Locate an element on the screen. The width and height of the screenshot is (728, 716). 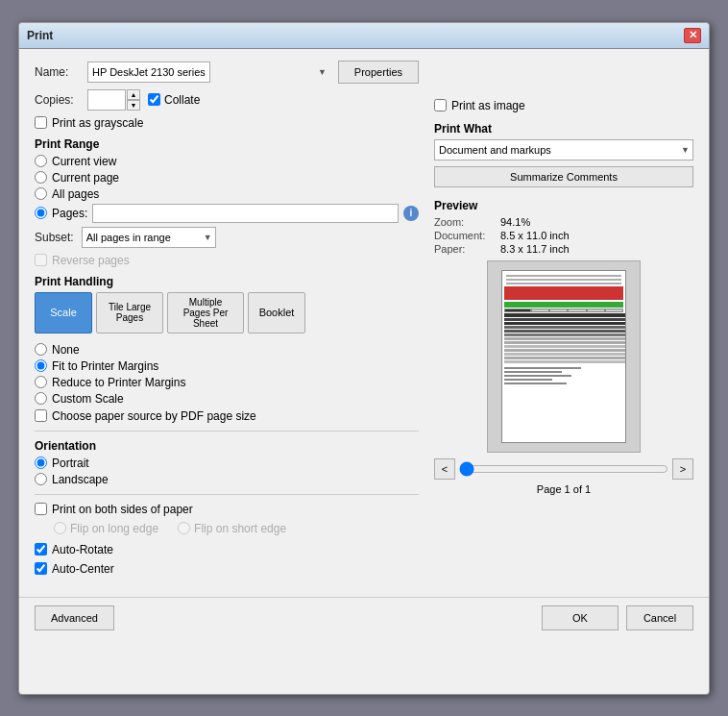
print-both-sides-label: Print on both sides of paper is located at coordinates (123, 509).